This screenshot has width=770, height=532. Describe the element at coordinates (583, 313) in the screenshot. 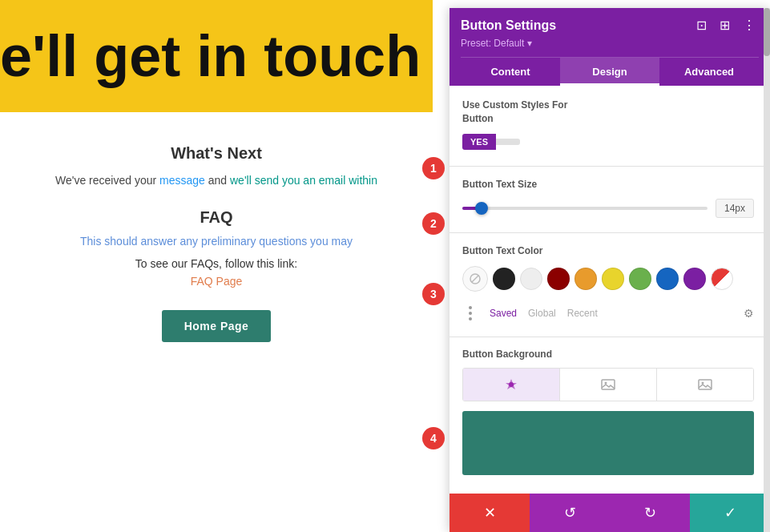

I see `color-tab-recent: Recent` at that location.